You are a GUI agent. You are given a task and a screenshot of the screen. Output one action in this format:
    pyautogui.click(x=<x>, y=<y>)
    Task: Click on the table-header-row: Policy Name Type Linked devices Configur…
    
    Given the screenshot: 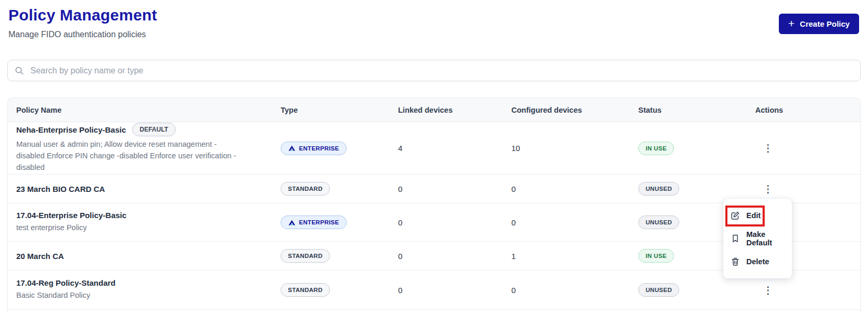 What is the action you would take?
    pyautogui.click(x=434, y=110)
    